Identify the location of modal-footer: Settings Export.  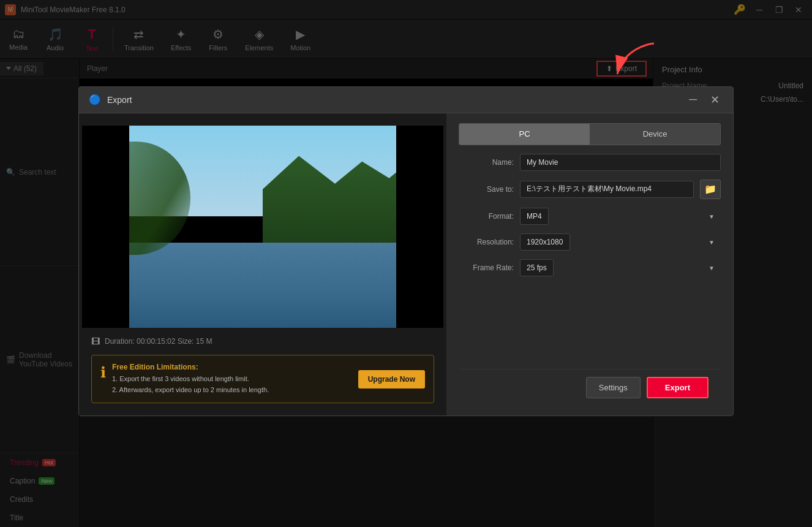
(590, 387).